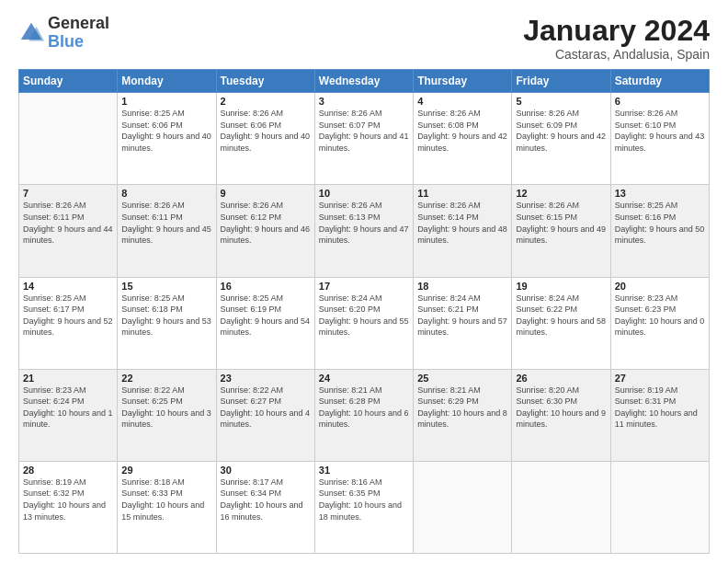 This screenshot has width=728, height=563. What do you see at coordinates (561, 286) in the screenshot?
I see `day-number: 19` at bounding box center [561, 286].